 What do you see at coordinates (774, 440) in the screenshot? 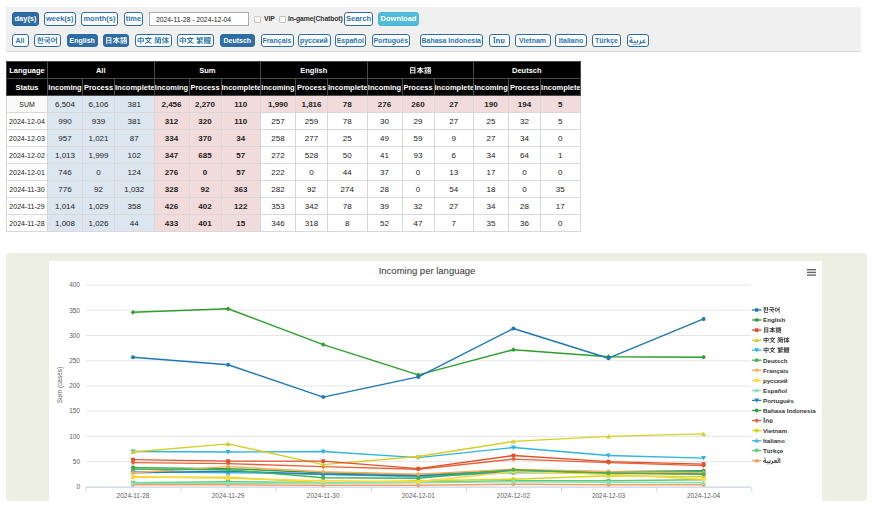
I see `svg-text: Italiano` at bounding box center [774, 440].